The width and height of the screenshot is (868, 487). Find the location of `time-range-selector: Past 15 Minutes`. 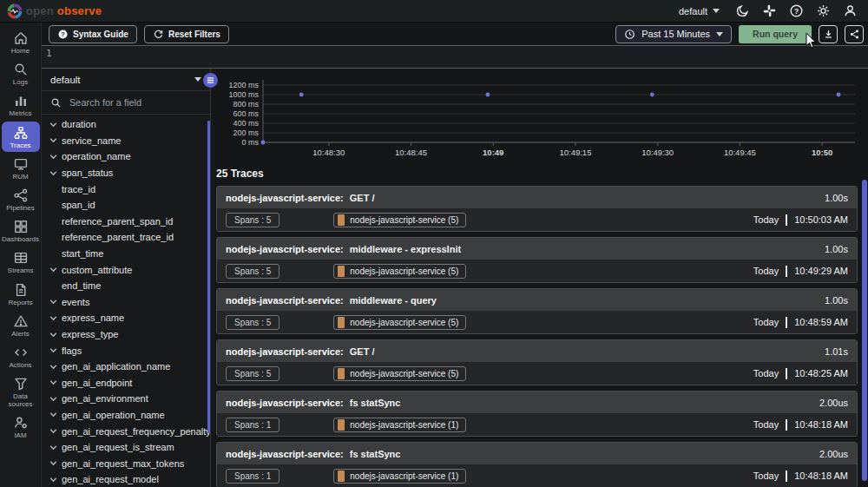

time-range-selector: Past 15 Minutes is located at coordinates (674, 35).